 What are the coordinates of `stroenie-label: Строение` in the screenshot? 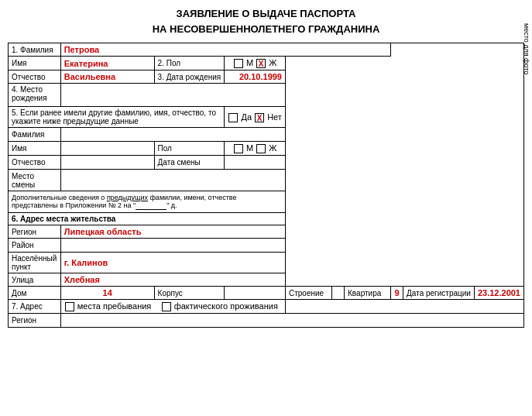 It's located at (309, 293).